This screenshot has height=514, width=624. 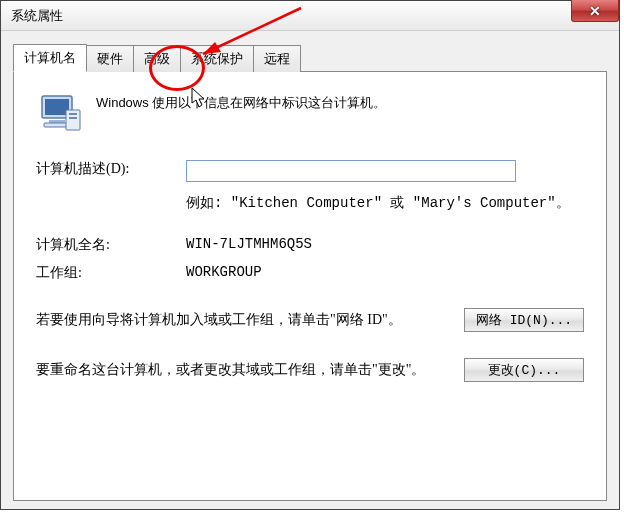 What do you see at coordinates (524, 320) in the screenshot?
I see `network-id-button: 网络 ID(N)...` at bounding box center [524, 320].